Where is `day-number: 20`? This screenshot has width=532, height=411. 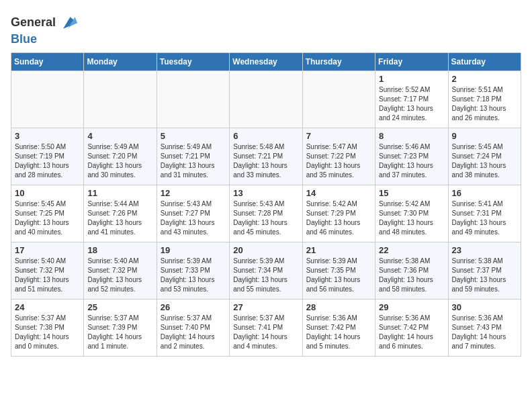
day-number: 20 is located at coordinates (266, 250).